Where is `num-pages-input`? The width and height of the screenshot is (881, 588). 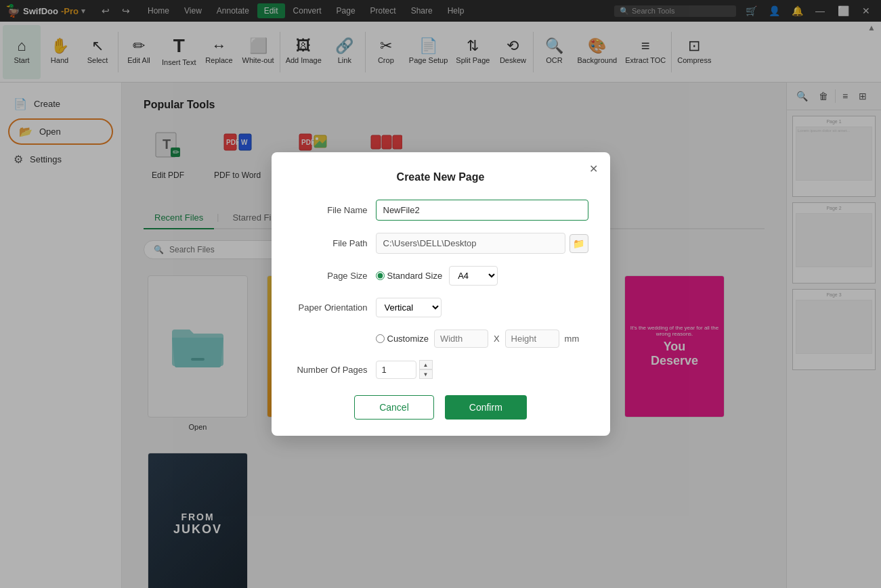
num-pages-input is located at coordinates (396, 369).